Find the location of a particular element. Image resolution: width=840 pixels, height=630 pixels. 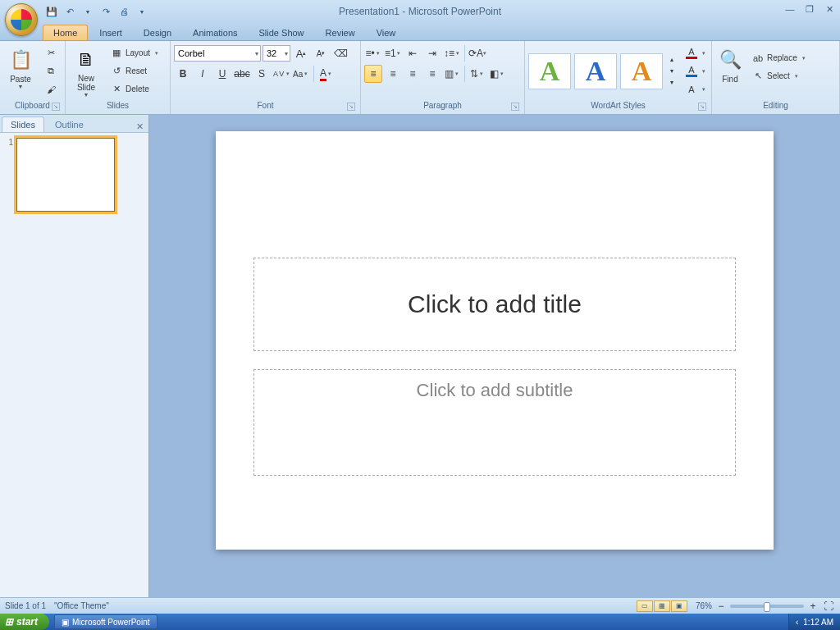

clear-formatting-button: ⌫ is located at coordinates (340, 53).